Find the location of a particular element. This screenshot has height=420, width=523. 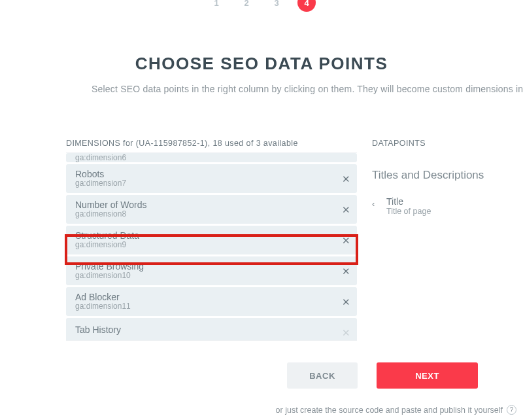

back-button: BACK is located at coordinates (322, 376).